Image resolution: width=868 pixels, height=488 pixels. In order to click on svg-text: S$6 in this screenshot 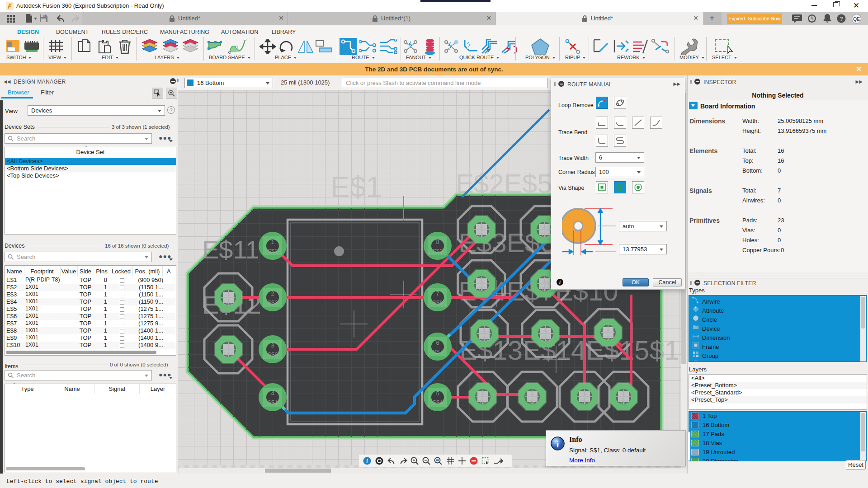, I will do `click(272, 354)`.